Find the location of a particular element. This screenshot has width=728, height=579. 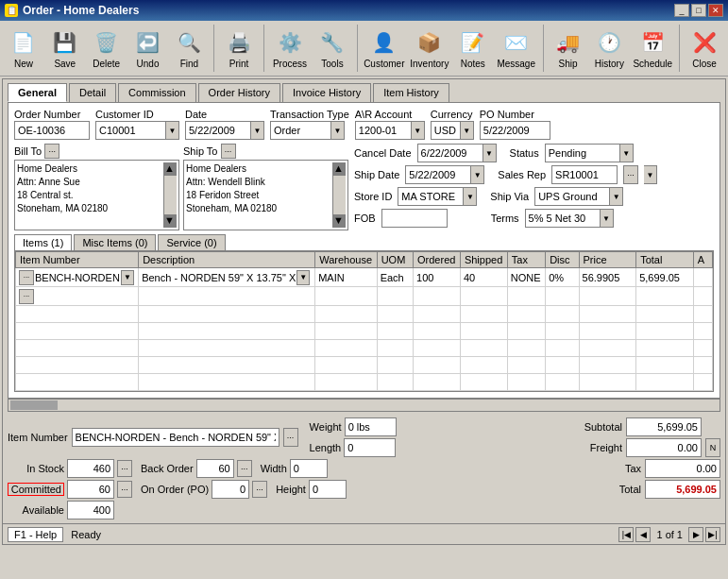

bill-to-ellipsis: ··· is located at coordinates (52, 151).